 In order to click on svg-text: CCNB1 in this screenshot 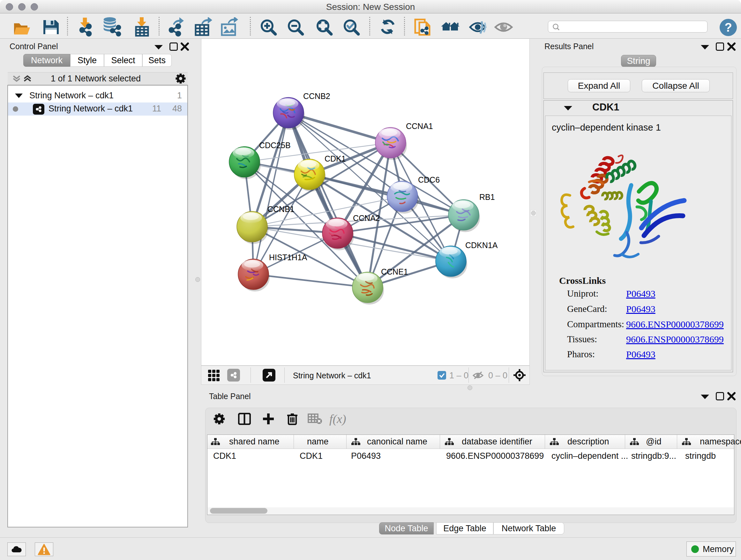, I will do `click(281, 209)`.